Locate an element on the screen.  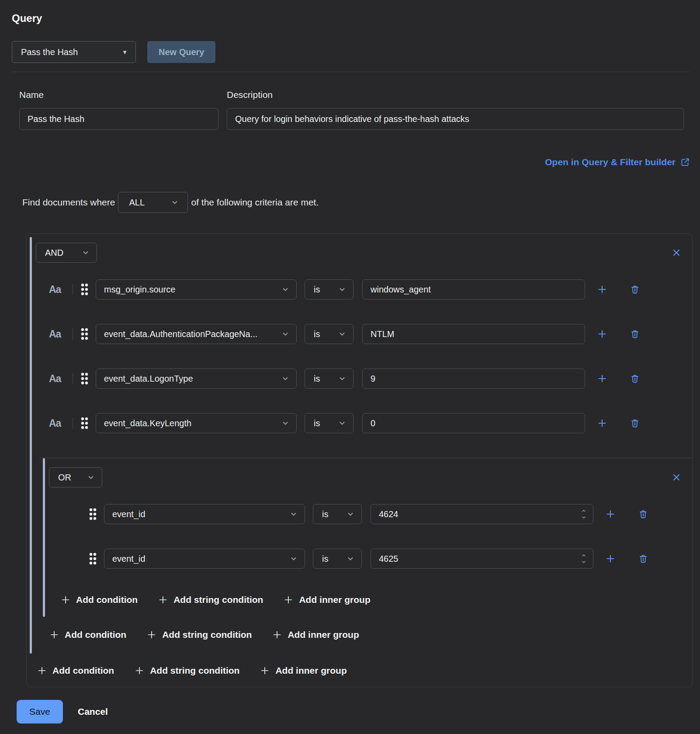
open-in-query-filter-builder-link: Open in Query & Filter builder is located at coordinates (618, 162).